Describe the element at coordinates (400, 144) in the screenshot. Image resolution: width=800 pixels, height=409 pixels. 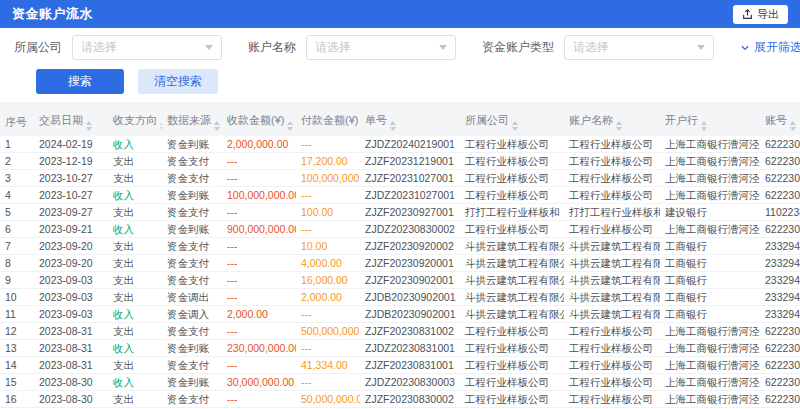
I see `table-row: 12024-02-19收入资金到账2,000,000.00---ZJDZ2024…` at that location.